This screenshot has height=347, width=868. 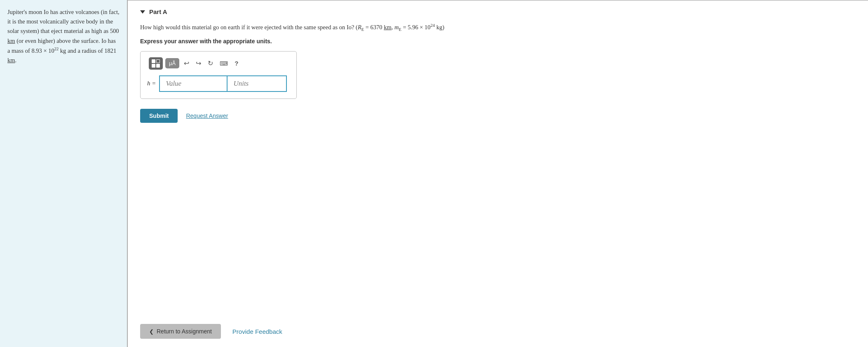 What do you see at coordinates (498, 41) in the screenshot?
I see `express-answer-label: Express your answer with the appropriate…` at bounding box center [498, 41].